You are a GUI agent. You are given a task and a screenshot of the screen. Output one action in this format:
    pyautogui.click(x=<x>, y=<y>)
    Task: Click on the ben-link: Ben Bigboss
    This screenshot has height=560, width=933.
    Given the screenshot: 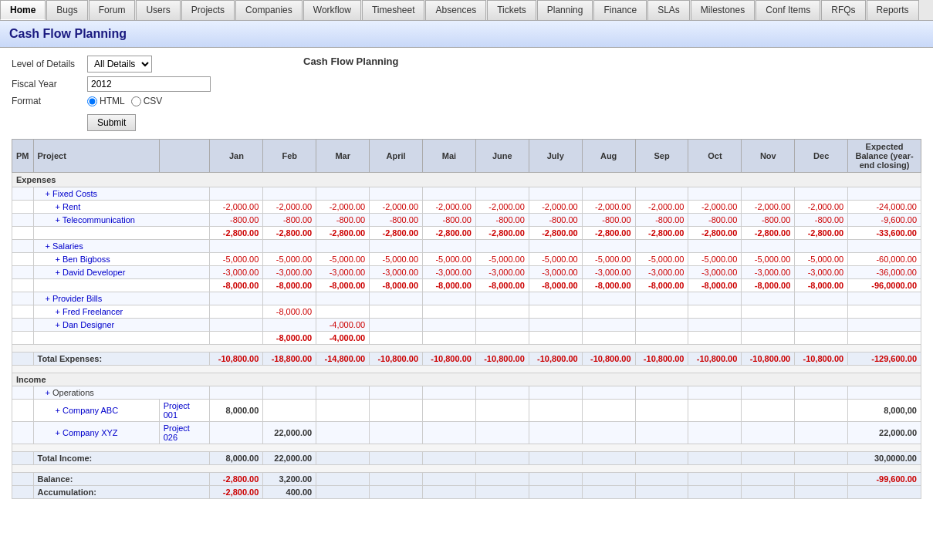 What is the action you would take?
    pyautogui.click(x=86, y=259)
    